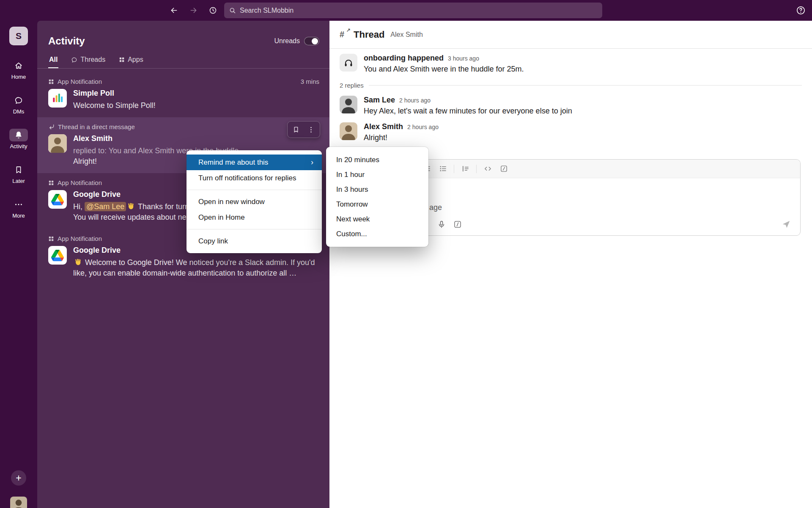 Image resolution: width=812 pixels, height=508 pixels. Describe the element at coordinates (254, 163) in the screenshot. I see `menu-item-remind-me: Remind me about this ›` at that location.